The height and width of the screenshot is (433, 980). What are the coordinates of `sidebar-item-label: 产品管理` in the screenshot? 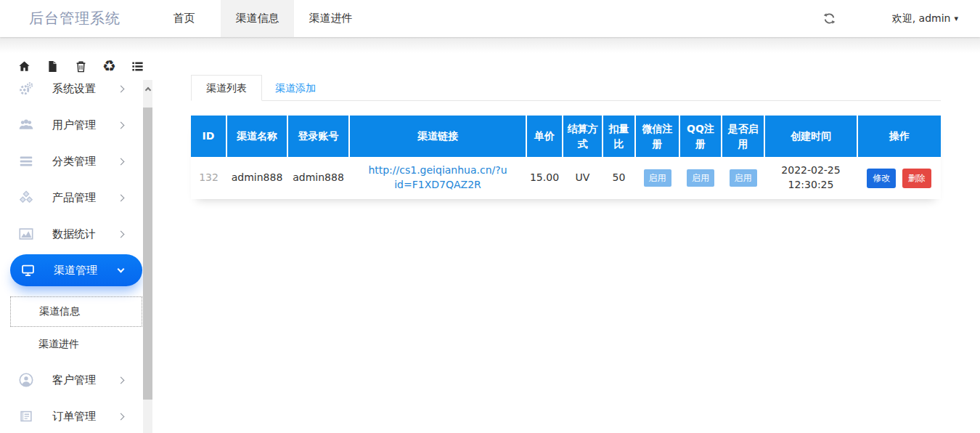 It's located at (74, 198).